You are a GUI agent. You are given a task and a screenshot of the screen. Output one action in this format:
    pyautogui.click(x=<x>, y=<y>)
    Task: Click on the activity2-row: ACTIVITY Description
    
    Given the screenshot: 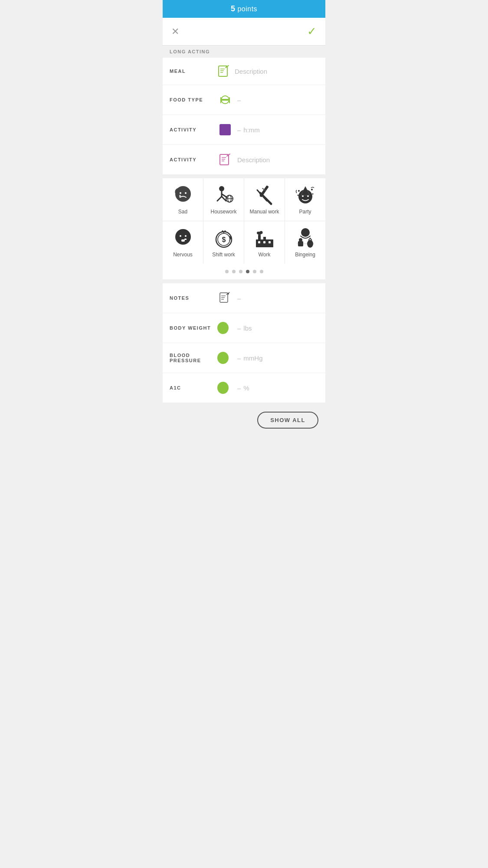 What is the action you would take?
    pyautogui.click(x=244, y=160)
    